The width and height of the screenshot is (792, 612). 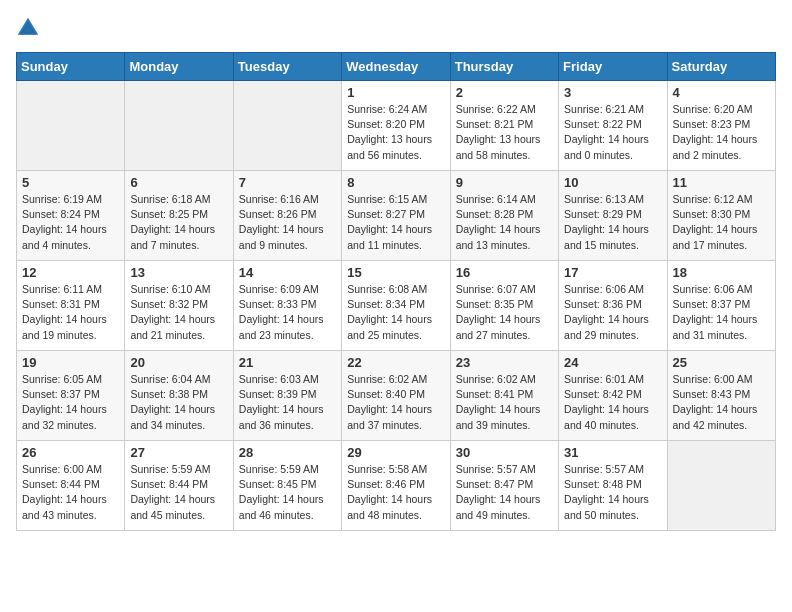 What do you see at coordinates (288, 182) in the screenshot?
I see `day-number: 7` at bounding box center [288, 182].